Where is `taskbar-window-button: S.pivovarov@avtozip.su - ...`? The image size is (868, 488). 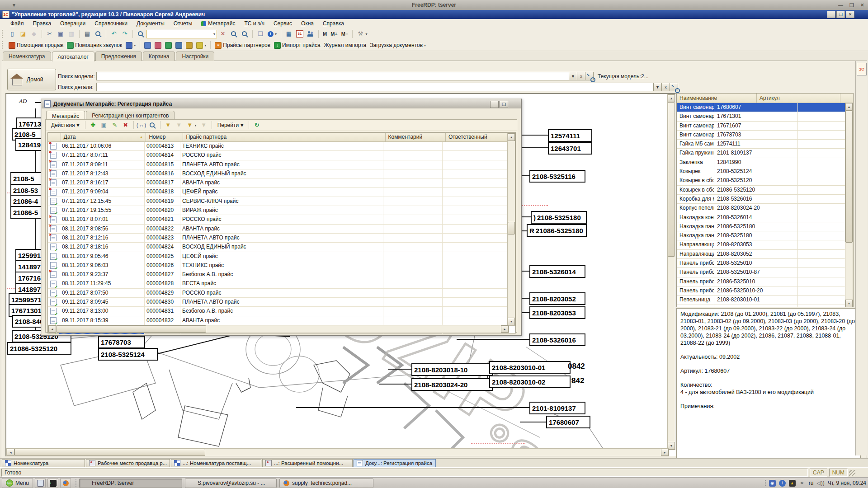 taskbar-window-button: S.pivovarov@avtozip.su - ... is located at coordinates (231, 483).